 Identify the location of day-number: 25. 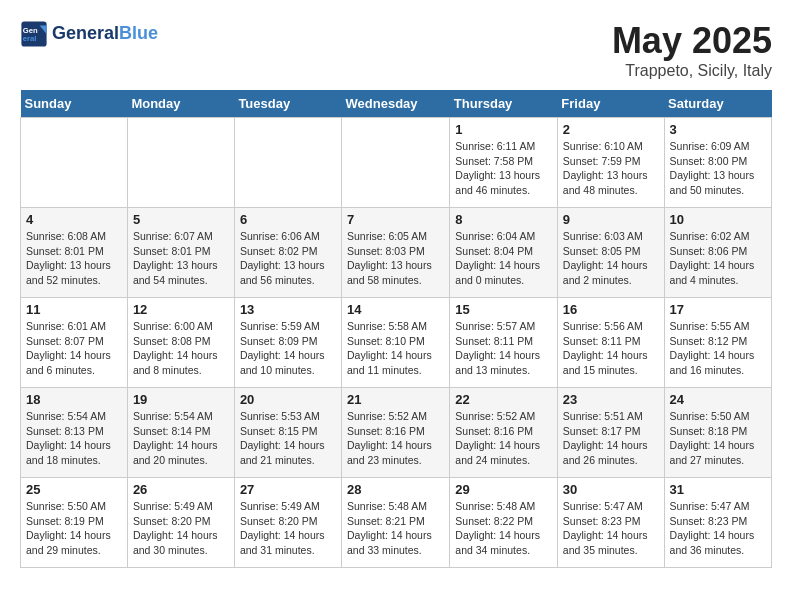
(74, 490).